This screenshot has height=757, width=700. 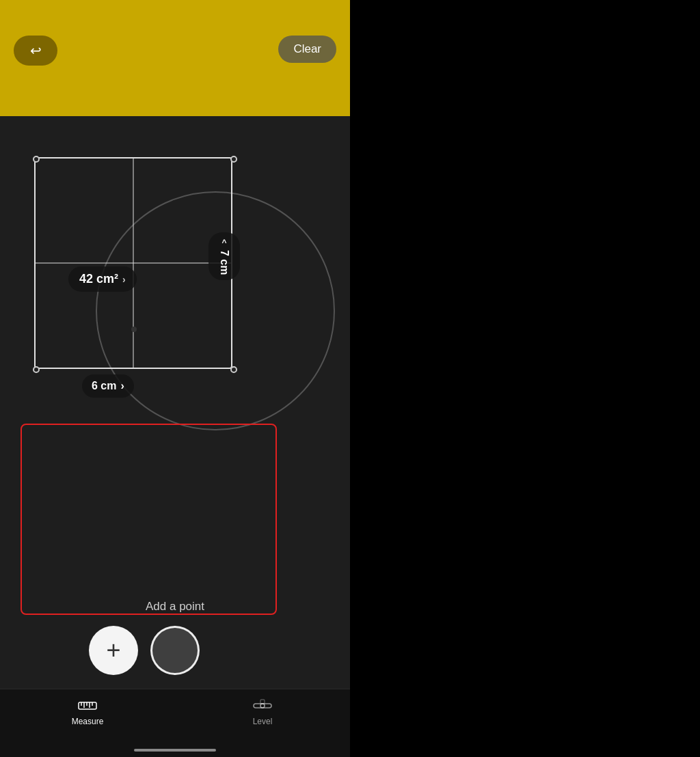 What do you see at coordinates (224, 243) in the screenshot?
I see `height-chevron: ^` at bounding box center [224, 243].